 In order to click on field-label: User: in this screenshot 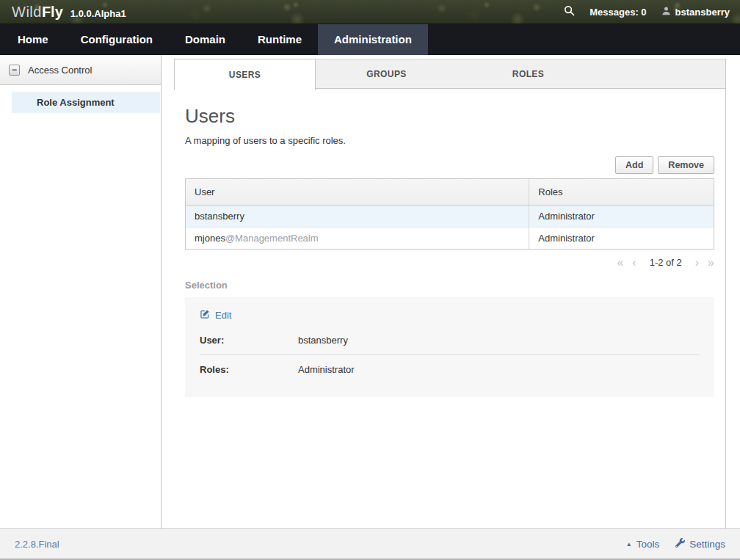, I will do `click(249, 341)`.